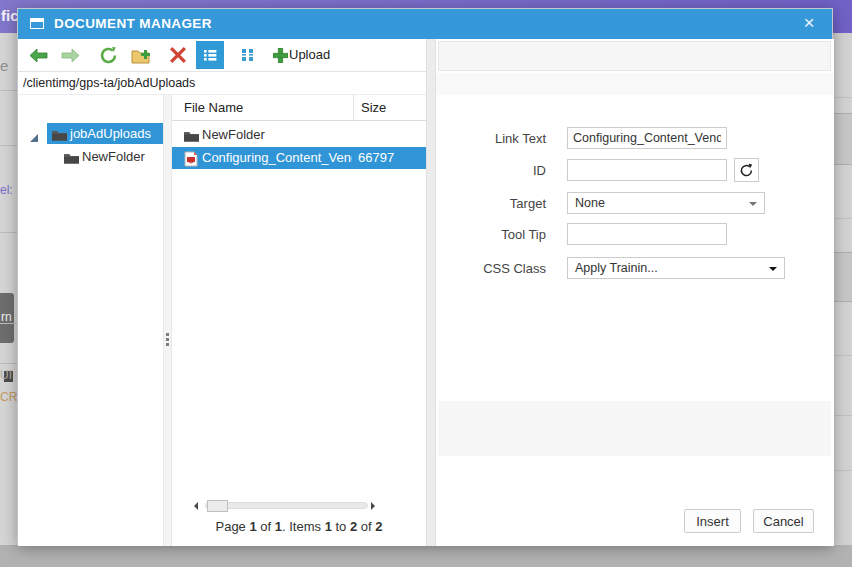 This screenshot has height=567, width=852. What do you see at coordinates (34, 138) in the screenshot?
I see `tree-expand-icon` at bounding box center [34, 138].